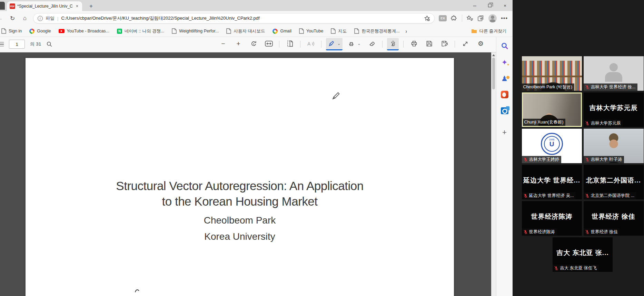  What do you see at coordinates (474, 31) in the screenshot?
I see `folder-icon` at bounding box center [474, 31].